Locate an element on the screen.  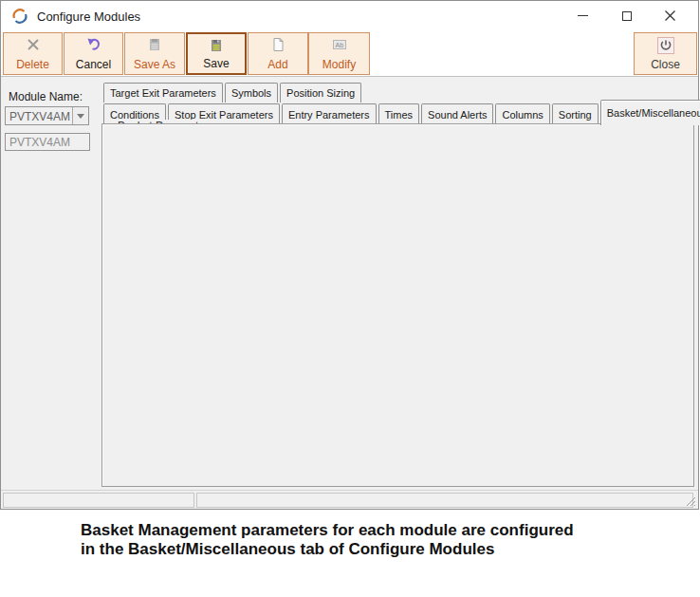
cancel-button: Cancel is located at coordinates (93, 53).